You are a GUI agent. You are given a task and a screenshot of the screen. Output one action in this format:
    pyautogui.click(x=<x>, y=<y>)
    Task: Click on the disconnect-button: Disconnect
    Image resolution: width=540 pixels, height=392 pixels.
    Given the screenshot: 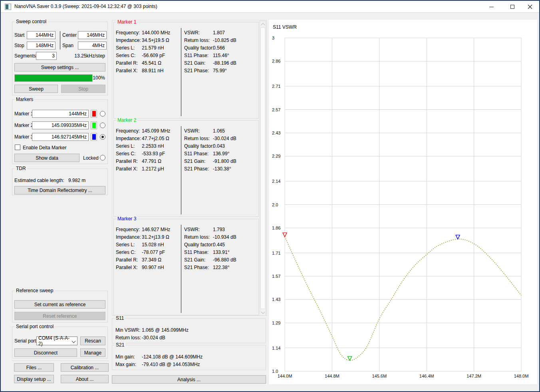 What is the action you would take?
    pyautogui.click(x=46, y=353)
    